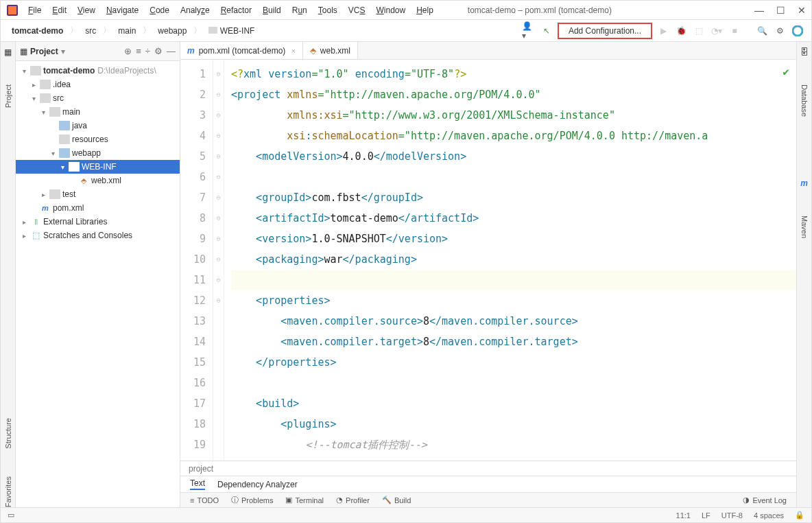 This screenshot has height=523, width=812. Describe the element at coordinates (610, 10) in the screenshot. I see `window-title: tomcat-demo – pom.xml (tomcat-demo)` at that location.